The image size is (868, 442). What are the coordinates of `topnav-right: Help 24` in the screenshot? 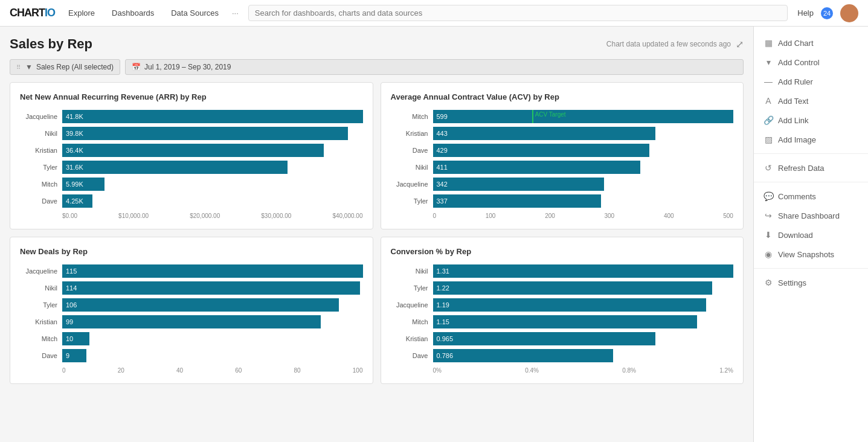 It's located at (828, 13).